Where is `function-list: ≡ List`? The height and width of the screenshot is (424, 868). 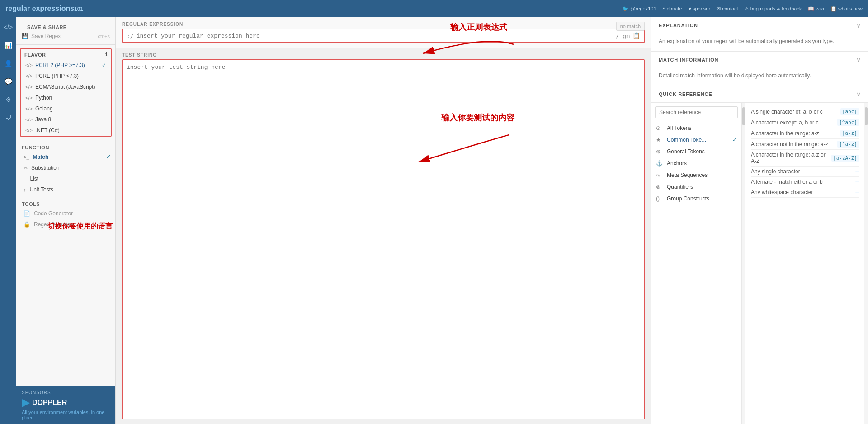
function-list: ≡ List is located at coordinates (66, 179).